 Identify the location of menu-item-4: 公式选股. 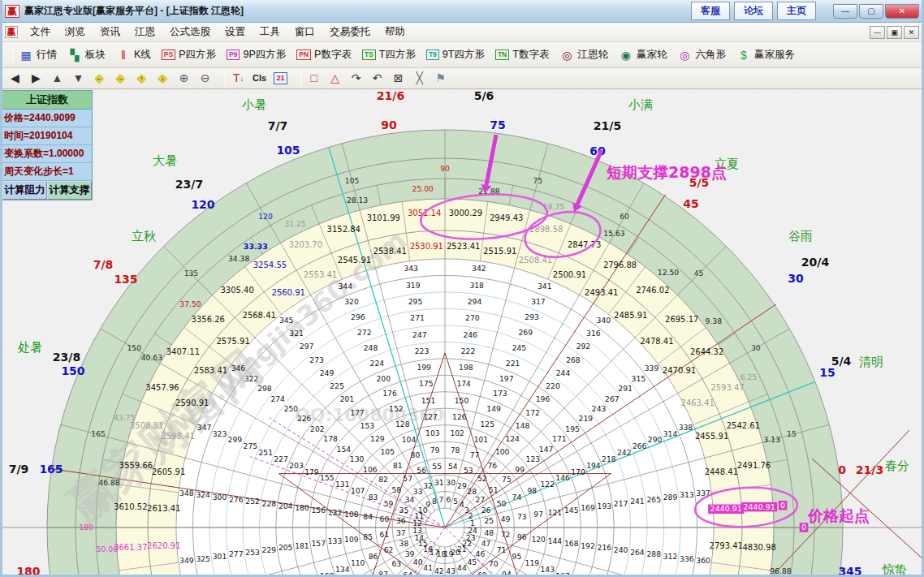
(190, 32).